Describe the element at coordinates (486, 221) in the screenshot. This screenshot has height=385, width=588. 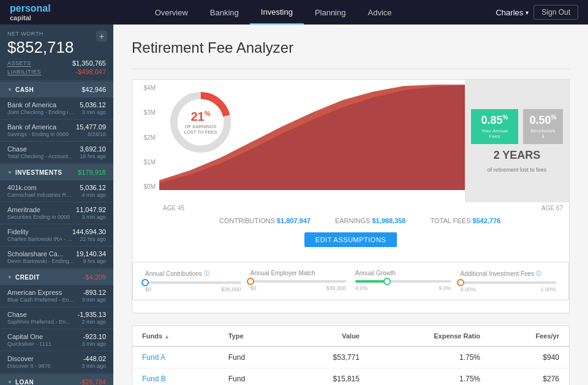
I see `total-fees-value: $542,776` at that location.